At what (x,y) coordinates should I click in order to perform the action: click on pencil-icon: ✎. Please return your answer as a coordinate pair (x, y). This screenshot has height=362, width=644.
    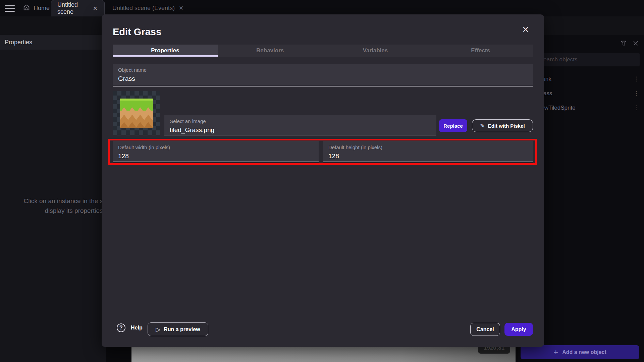
    Looking at the image, I should click on (482, 126).